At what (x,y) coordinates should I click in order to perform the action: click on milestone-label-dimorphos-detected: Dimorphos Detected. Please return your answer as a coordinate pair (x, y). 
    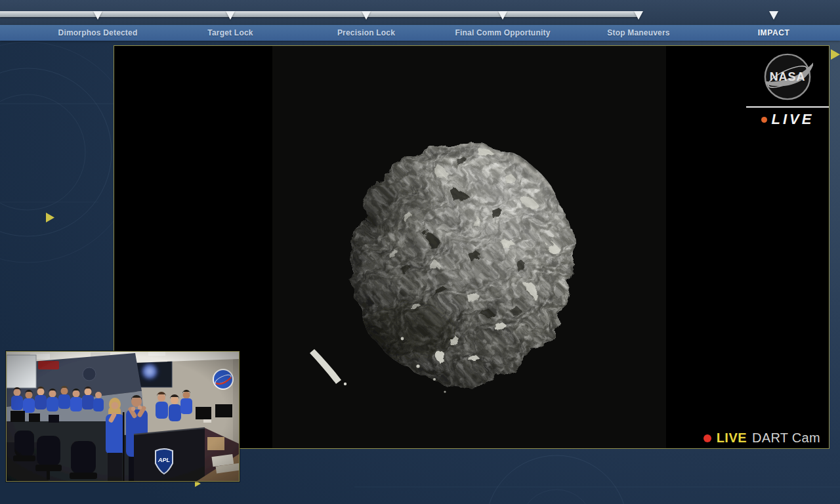
    Looking at the image, I should click on (98, 33).